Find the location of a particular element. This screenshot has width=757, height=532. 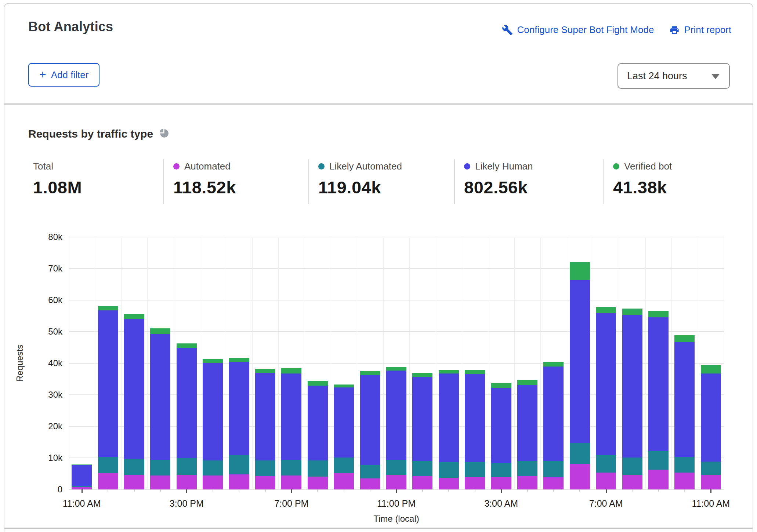

wrench-icon is located at coordinates (507, 30).